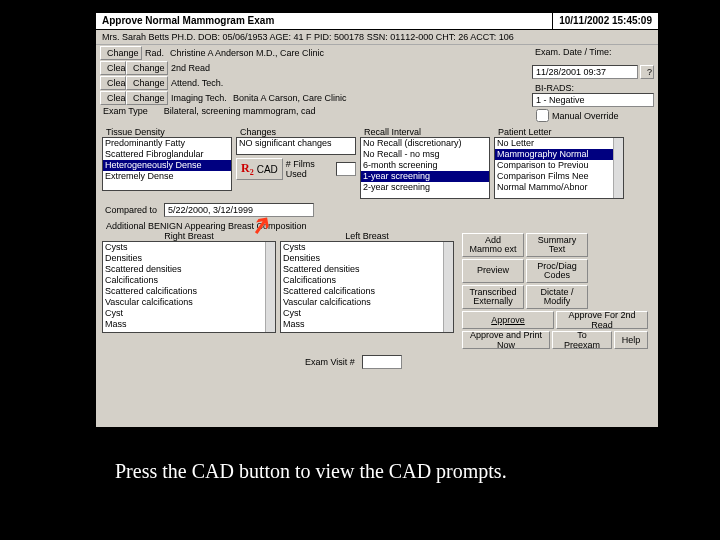  What do you see at coordinates (167, 132) in the screenshot?
I see `tissue-density-title: Tissue Density` at bounding box center [167, 132].